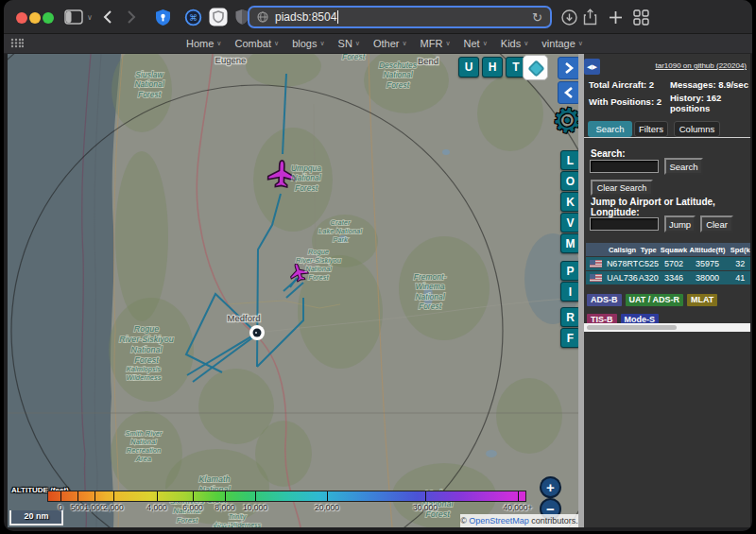  I want to click on search-input, so click(624, 166).